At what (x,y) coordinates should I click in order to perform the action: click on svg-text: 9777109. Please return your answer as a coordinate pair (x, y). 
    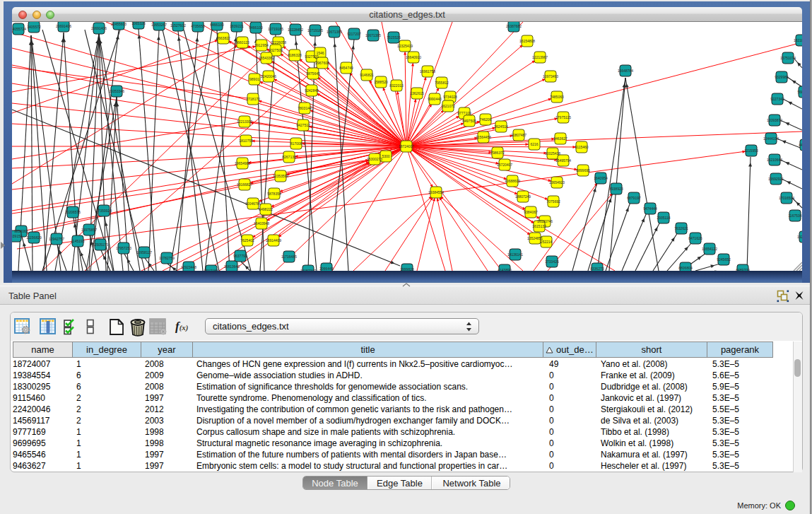
    Looking at the image, I should click on (464, 113).